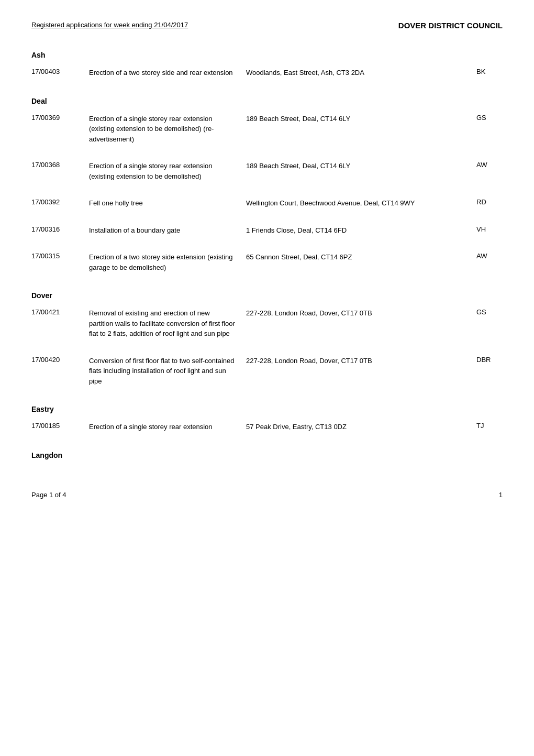 The image size is (534, 756). Describe the element at coordinates (168, 231) in the screenshot. I see `entry-description: Installation of a boundary gate` at that location.